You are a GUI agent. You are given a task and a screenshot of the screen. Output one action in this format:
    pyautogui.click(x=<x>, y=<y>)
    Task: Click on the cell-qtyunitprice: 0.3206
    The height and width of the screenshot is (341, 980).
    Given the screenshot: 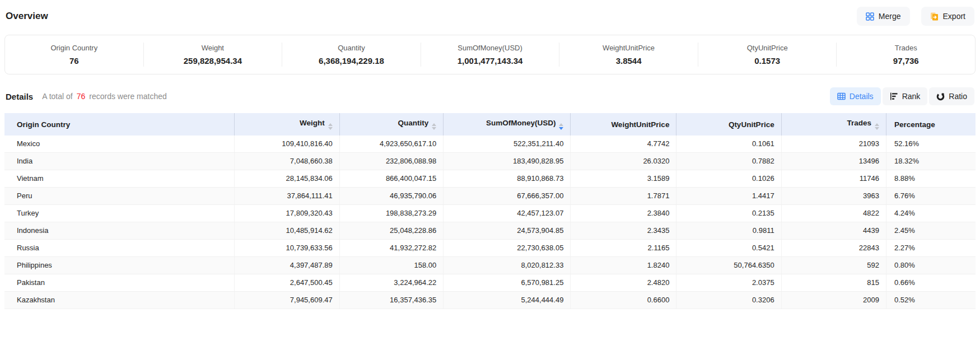 What is the action you would take?
    pyautogui.click(x=729, y=300)
    